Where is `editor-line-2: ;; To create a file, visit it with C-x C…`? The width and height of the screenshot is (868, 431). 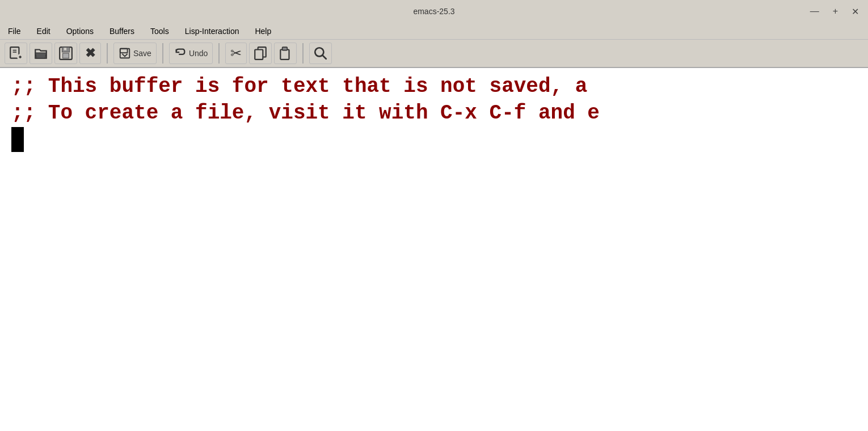 editor-line-2: ;; To create a file, visit it with C-x C… is located at coordinates (434, 113).